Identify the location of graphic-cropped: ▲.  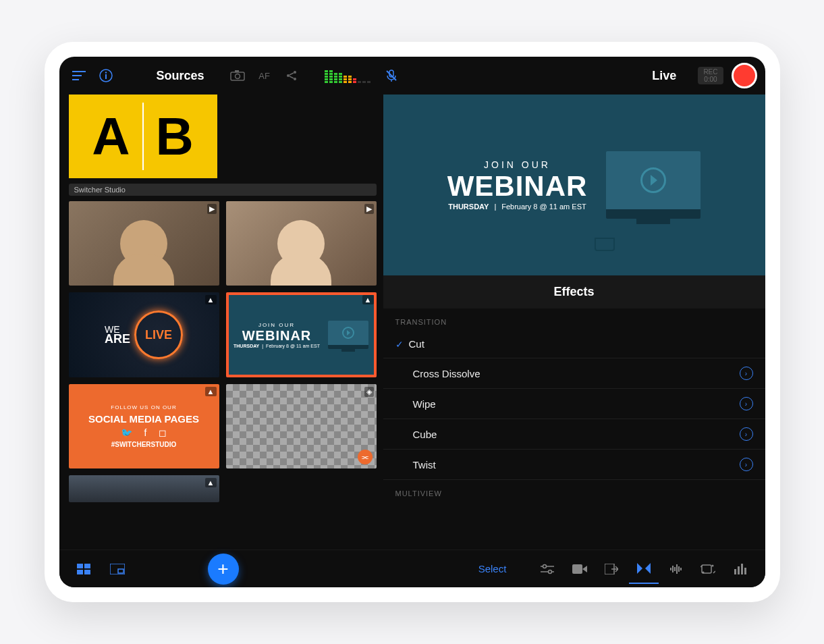
(144, 489).